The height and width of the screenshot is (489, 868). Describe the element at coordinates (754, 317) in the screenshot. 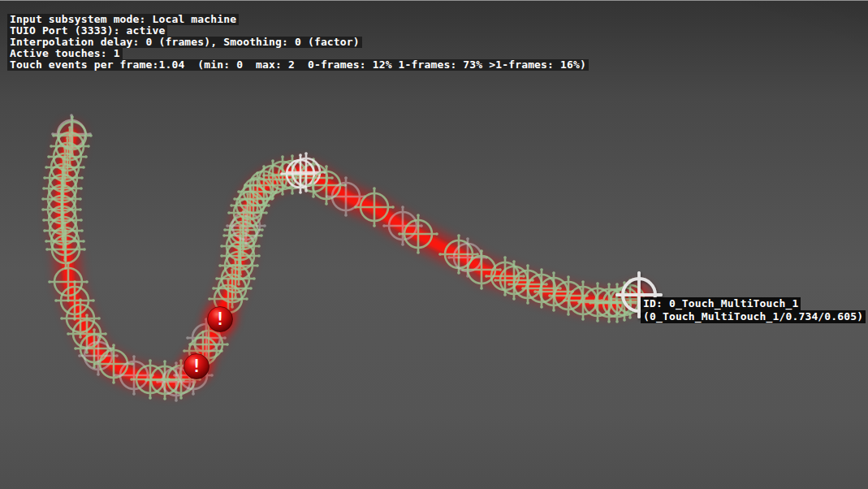

I see `touch-coords-line: (0_Touch_MultiTouch_1/0.734/0.605)` at that location.